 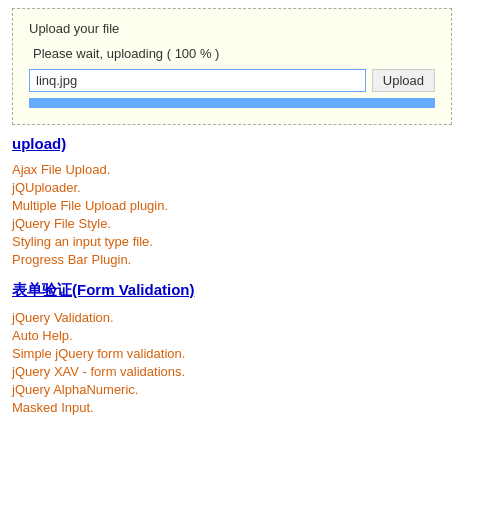 I want to click on link-jquery-alphanumeric: jQuery AlphaNumeric., so click(x=250, y=390).